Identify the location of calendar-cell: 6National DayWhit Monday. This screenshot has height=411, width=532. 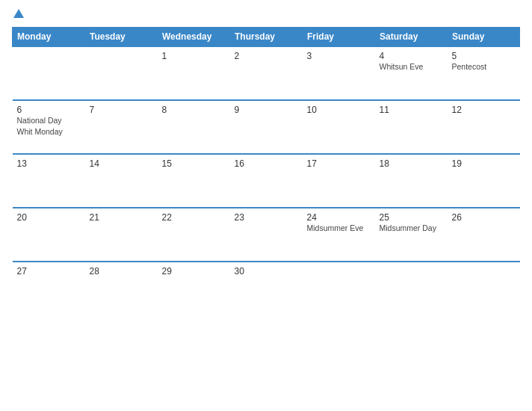
(49, 127).